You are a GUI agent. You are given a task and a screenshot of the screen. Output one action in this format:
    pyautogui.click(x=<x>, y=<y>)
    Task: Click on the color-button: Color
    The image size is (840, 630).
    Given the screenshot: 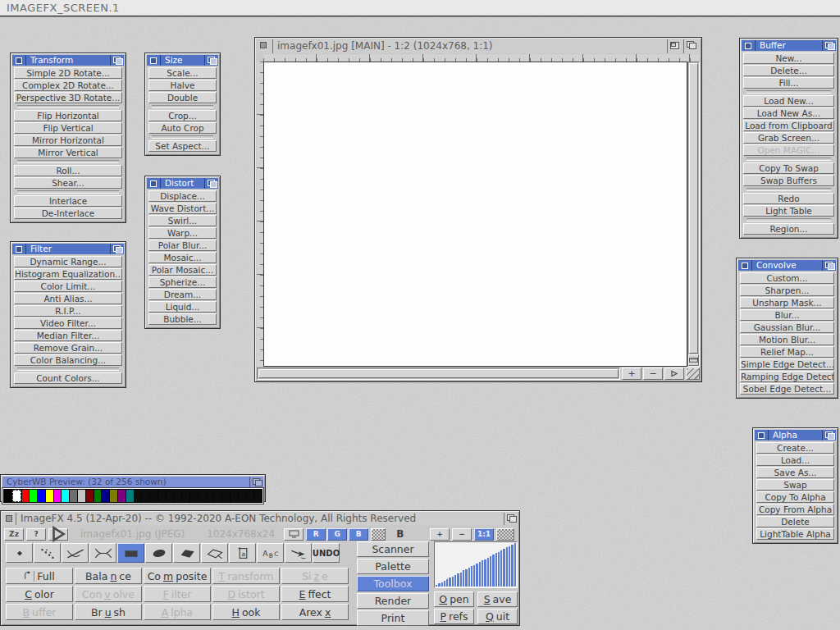 What is the action you would take?
    pyautogui.click(x=39, y=594)
    